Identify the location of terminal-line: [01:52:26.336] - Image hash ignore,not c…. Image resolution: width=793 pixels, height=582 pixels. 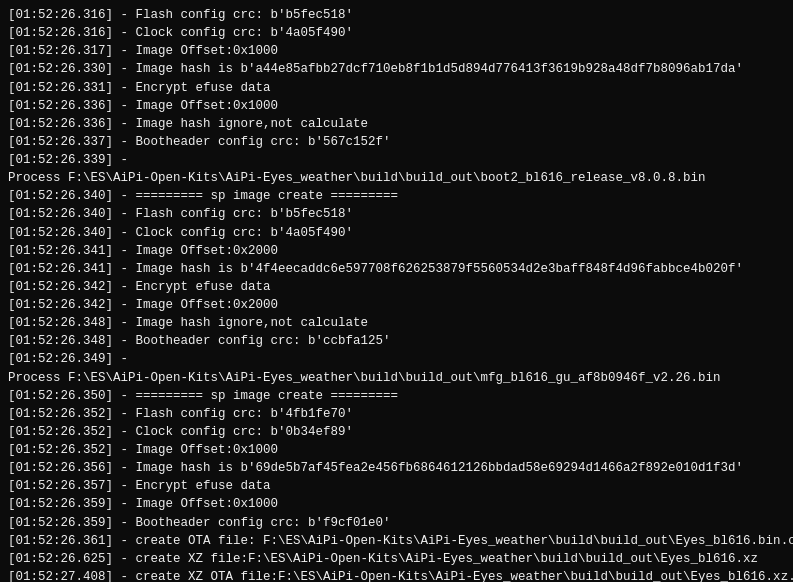
(396, 124).